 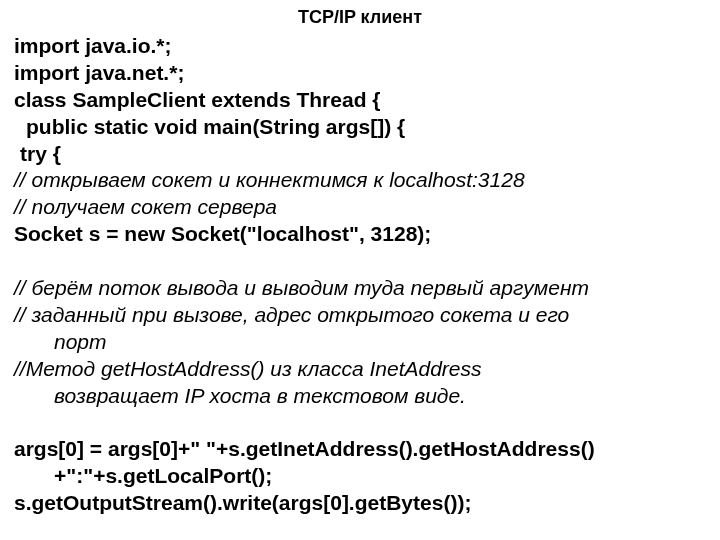 What do you see at coordinates (360, 342) in the screenshot?
I see `comment-line-wrap: порт` at bounding box center [360, 342].